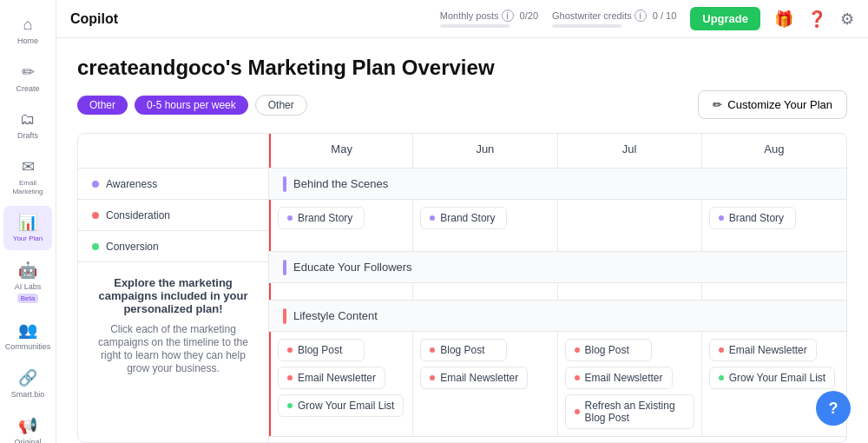 Image resolution: width=868 pixels, height=443 pixels. I want to click on email-newsletter-label-may: Email Newsletter, so click(337, 378).